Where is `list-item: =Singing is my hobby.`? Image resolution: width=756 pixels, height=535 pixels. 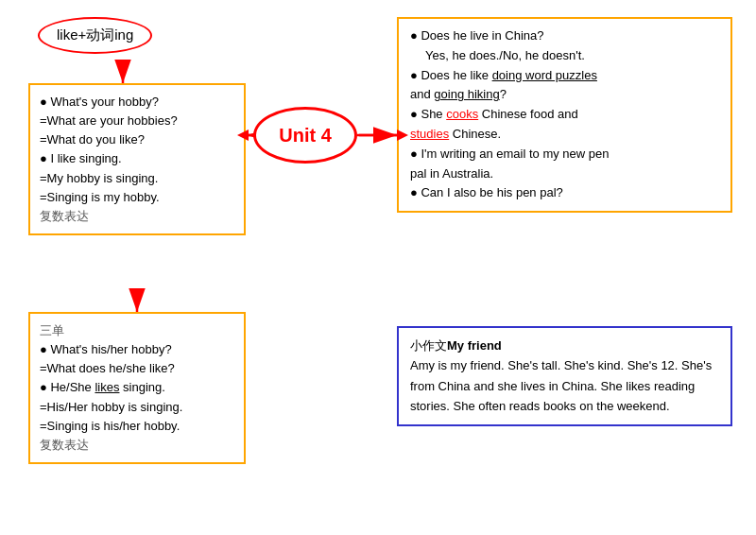 list-item: =Singing is my hobby. is located at coordinates (137, 198).